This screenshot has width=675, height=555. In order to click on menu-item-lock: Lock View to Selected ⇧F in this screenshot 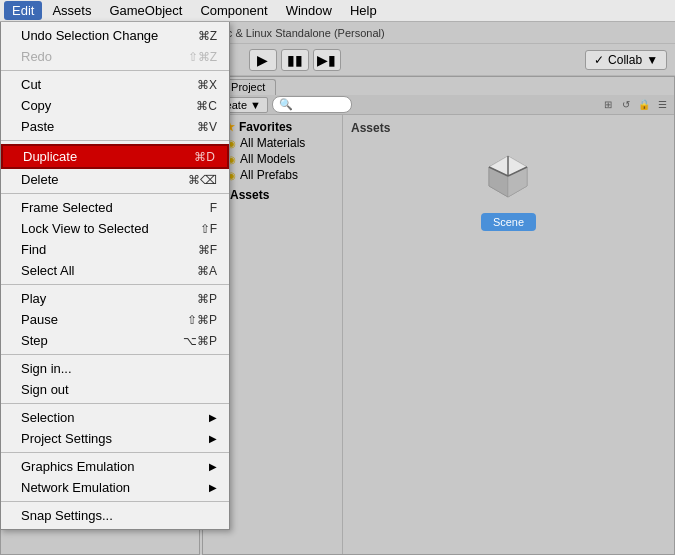, I will do `click(115, 228)`.